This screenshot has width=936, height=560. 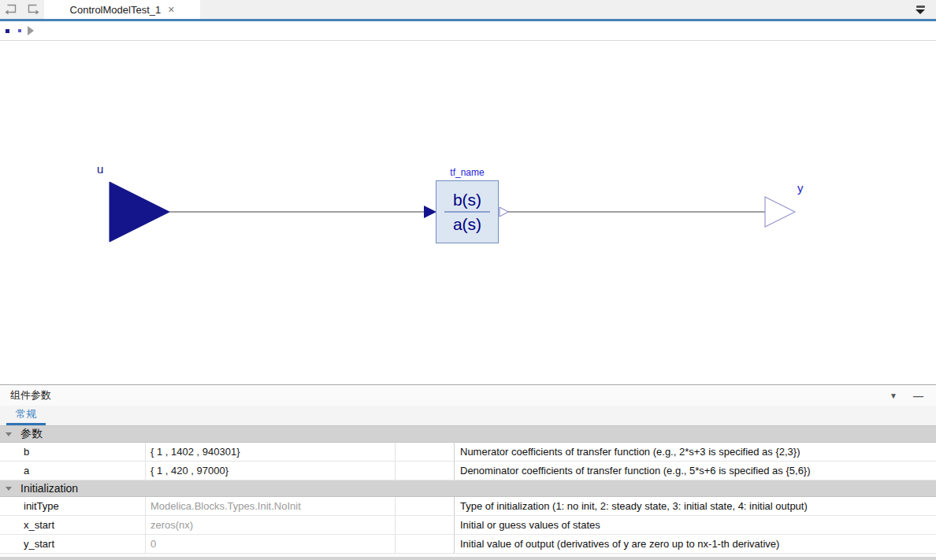 I want to click on panel-collapse-icon: ▼, so click(x=893, y=395).